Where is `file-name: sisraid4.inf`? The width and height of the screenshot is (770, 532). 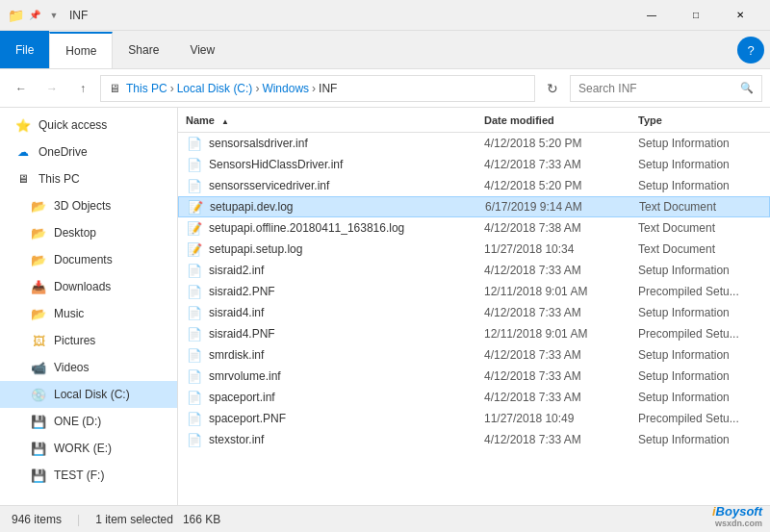 file-name: sisraid4.inf is located at coordinates (346, 313).